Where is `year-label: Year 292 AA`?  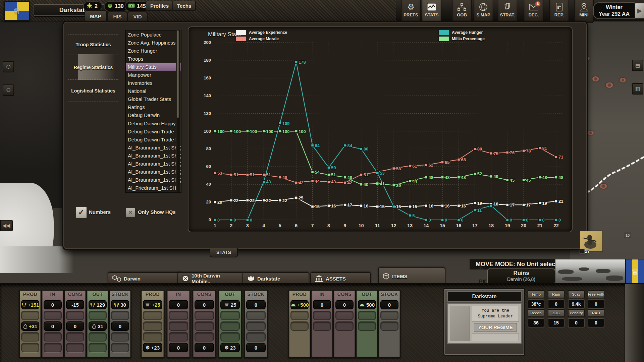 year-label: Year 292 AA is located at coordinates (614, 14).